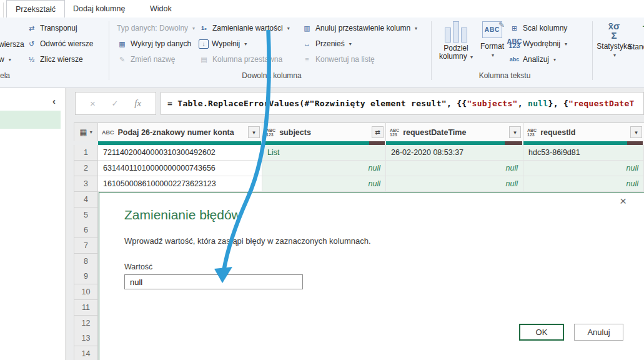  I want to click on row-number: 12, so click(86, 324).